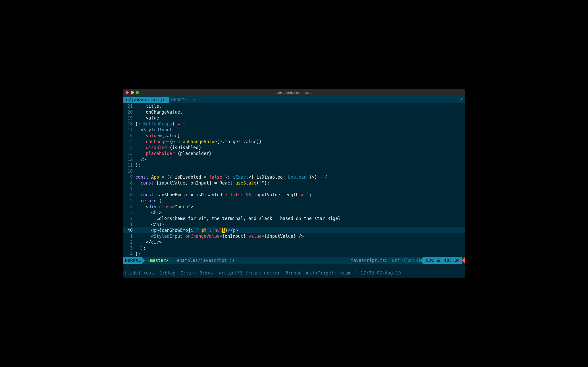 This screenshot has width=588, height=367. I want to click on code-line: 16 value={value}, so click(294, 136).